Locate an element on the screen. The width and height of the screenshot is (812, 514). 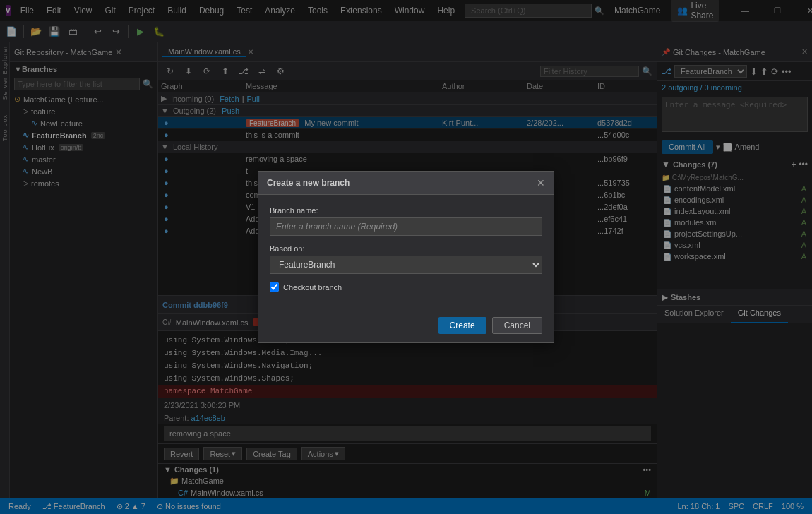
branch-name-label: Branch name: is located at coordinates (406, 210).